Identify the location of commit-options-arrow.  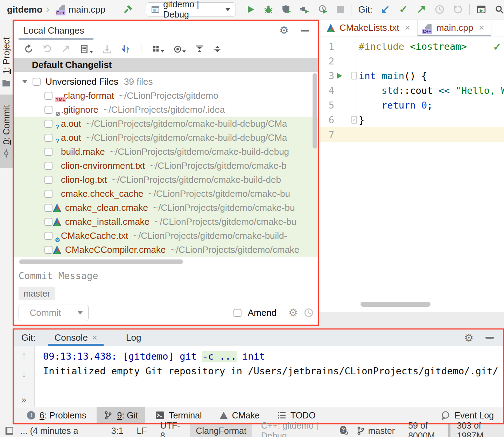
(80, 313).